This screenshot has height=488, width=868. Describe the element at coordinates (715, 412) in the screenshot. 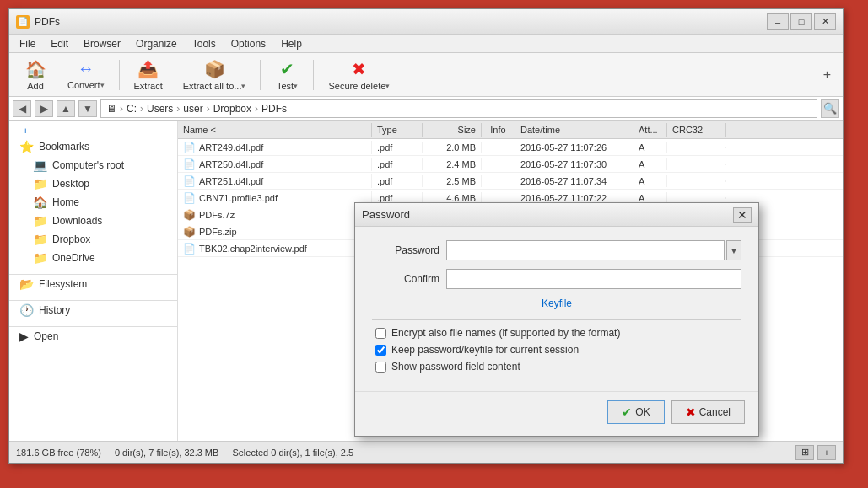

I see `cancel-label: Cancel` at that location.